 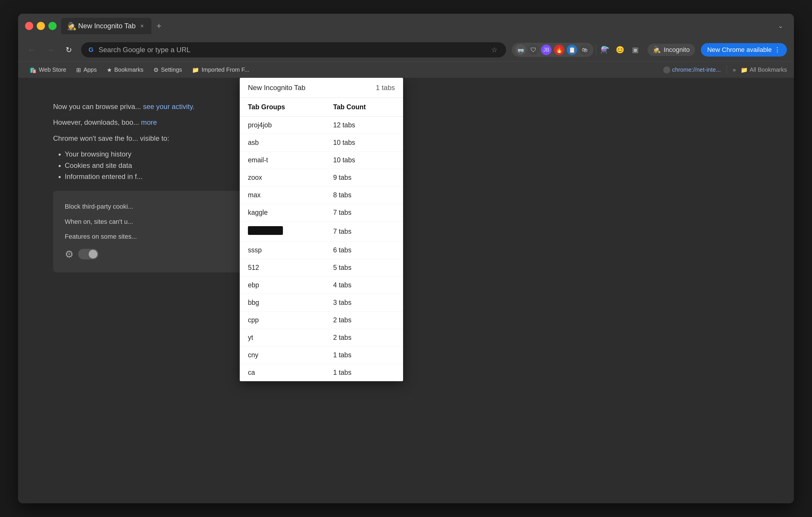 What do you see at coordinates (321, 285) in the screenshot?
I see `table-row: ebp4 tabs` at bounding box center [321, 285].